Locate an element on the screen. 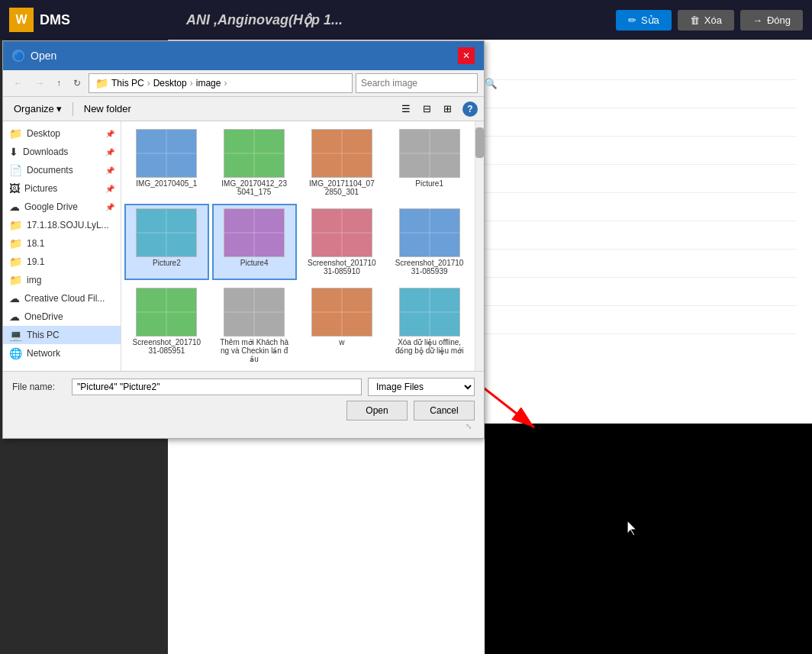 The width and height of the screenshot is (812, 654). file-name-11: Xóa dữ liệu offline, đồng bộ dữ liệu mới is located at coordinates (430, 346).